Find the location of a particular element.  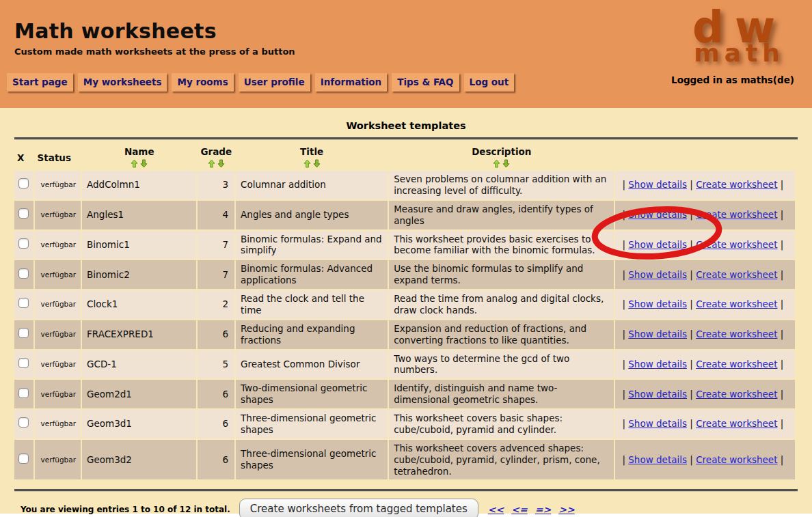

sort-grade-ascending-icon is located at coordinates (212, 164).